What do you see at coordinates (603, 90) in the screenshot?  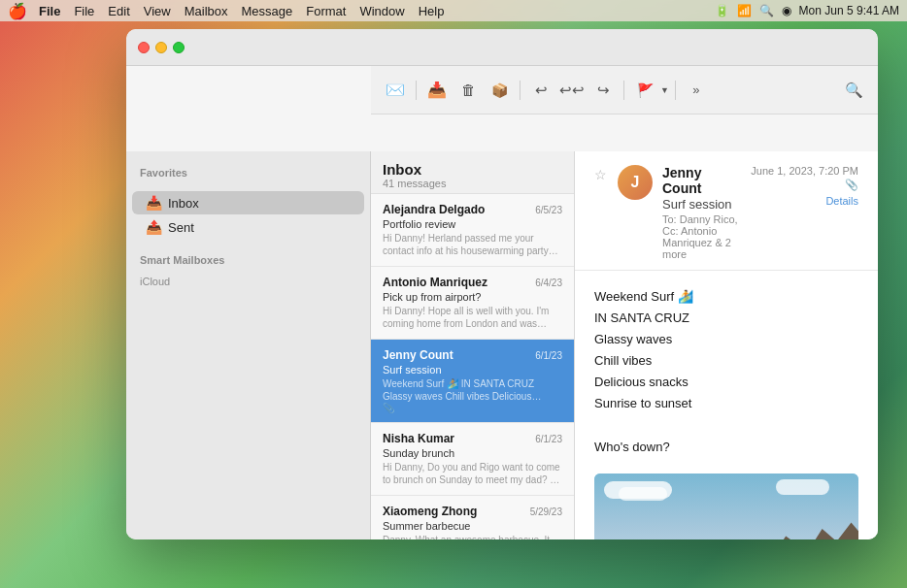 I see `forward-button: ↪` at bounding box center [603, 90].